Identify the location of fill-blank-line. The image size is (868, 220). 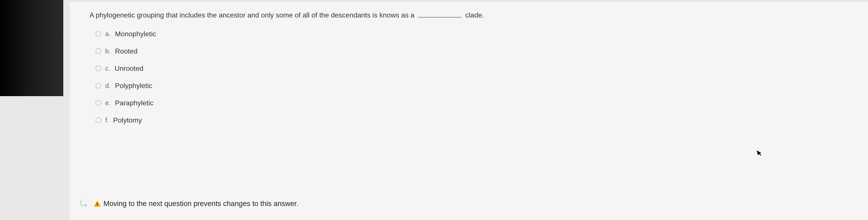
(440, 14).